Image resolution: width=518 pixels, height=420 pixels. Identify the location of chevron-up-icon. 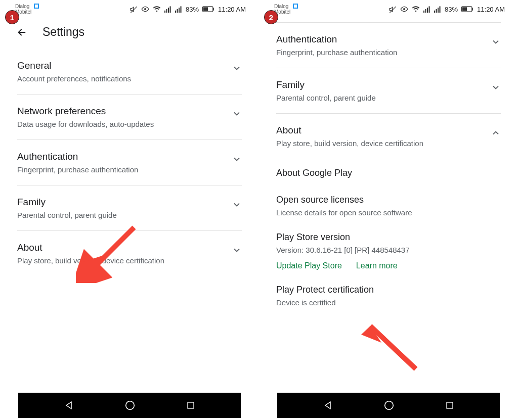
(496, 133).